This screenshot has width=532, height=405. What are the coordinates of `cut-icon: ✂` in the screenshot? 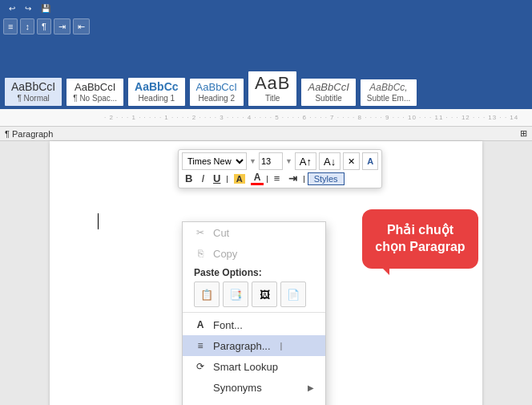 It's located at (200, 233).